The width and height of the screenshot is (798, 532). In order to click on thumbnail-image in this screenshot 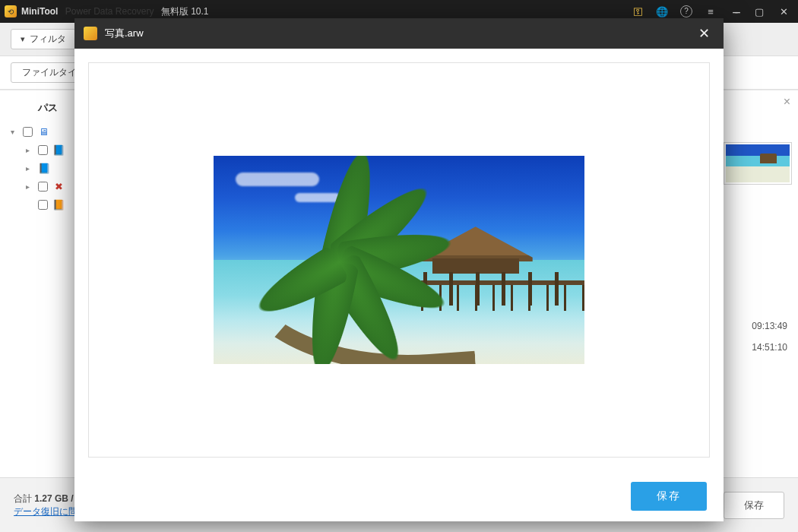, I will do `click(758, 163)`.